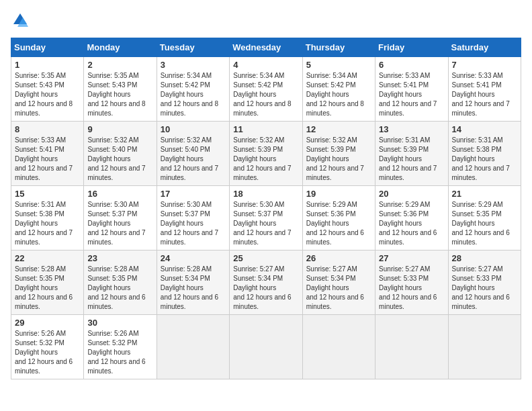 The image size is (532, 411). What do you see at coordinates (48, 218) in the screenshot?
I see `table-row: 15Sunrise: 5:31 AMSunset: 5:38 PMDayligh…` at bounding box center [48, 218].